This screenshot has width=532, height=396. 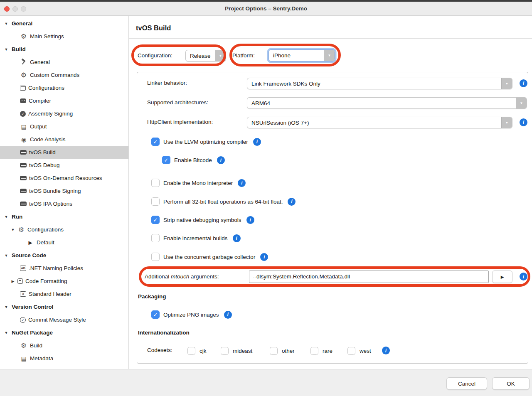 I want to click on sidebar-item-custom-commands: ⚙Custom Commands, so click(x=64, y=75).